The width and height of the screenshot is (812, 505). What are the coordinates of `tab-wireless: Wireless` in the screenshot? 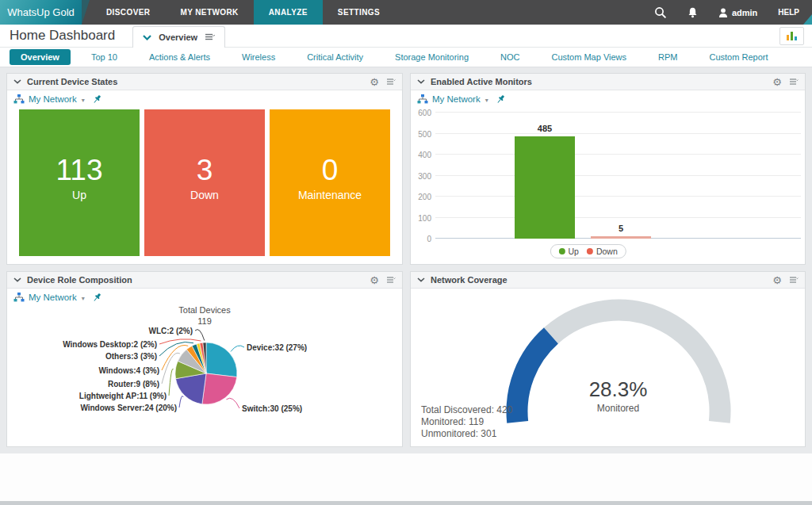 It's located at (259, 57).